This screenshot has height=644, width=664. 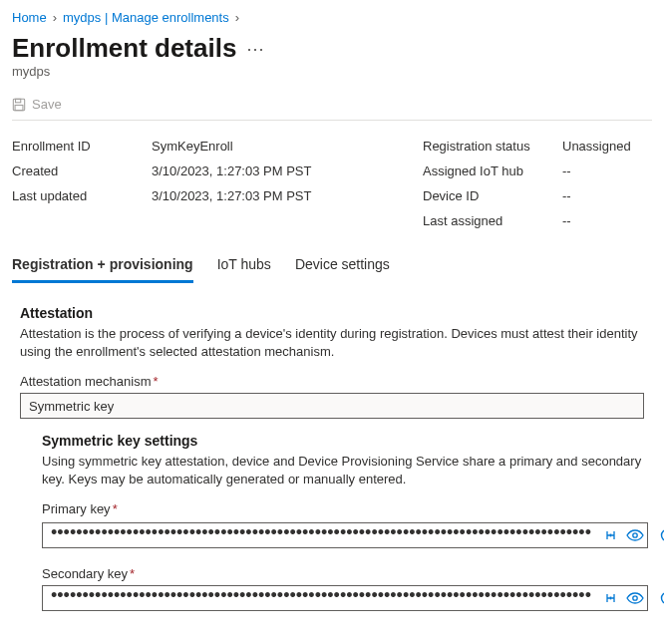 What do you see at coordinates (244, 267) in the screenshot?
I see `tab-iot-hubs: IoT hubs` at bounding box center [244, 267].